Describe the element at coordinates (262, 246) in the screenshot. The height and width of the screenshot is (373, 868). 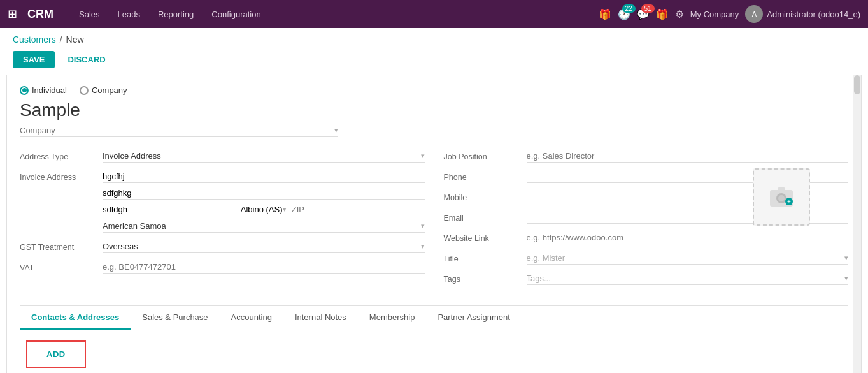
I see `gst-dropdown: Overseas` at that location.